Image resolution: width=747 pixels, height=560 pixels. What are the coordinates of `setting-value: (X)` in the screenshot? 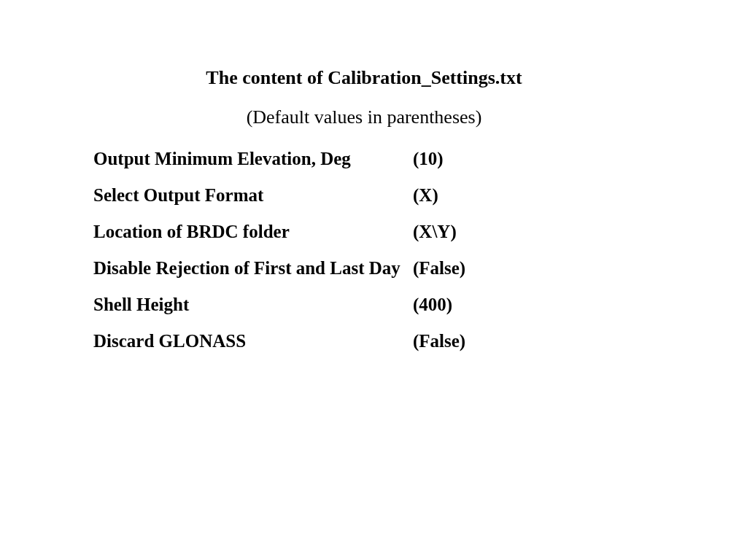 It's located at (439, 203).